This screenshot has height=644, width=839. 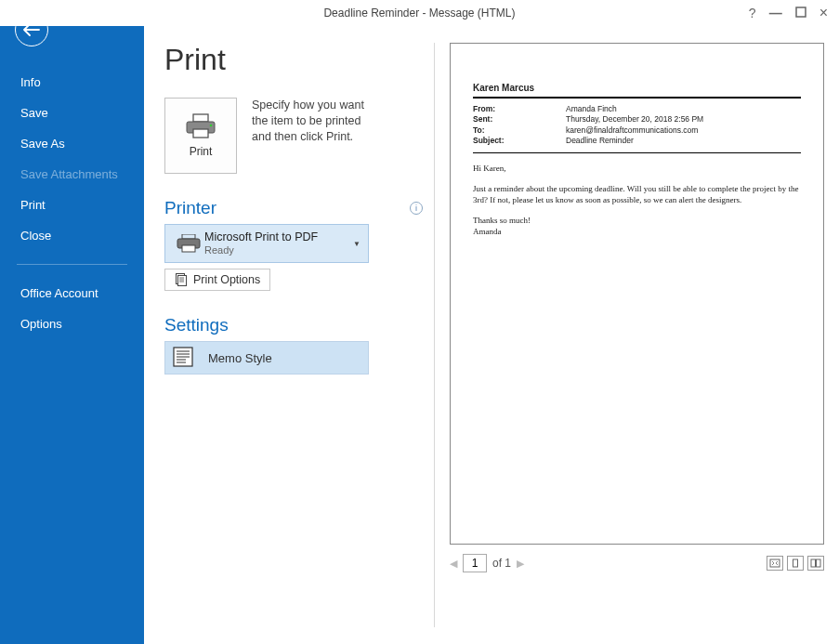 I want to click on sidebar-separator, so click(x=72, y=264).